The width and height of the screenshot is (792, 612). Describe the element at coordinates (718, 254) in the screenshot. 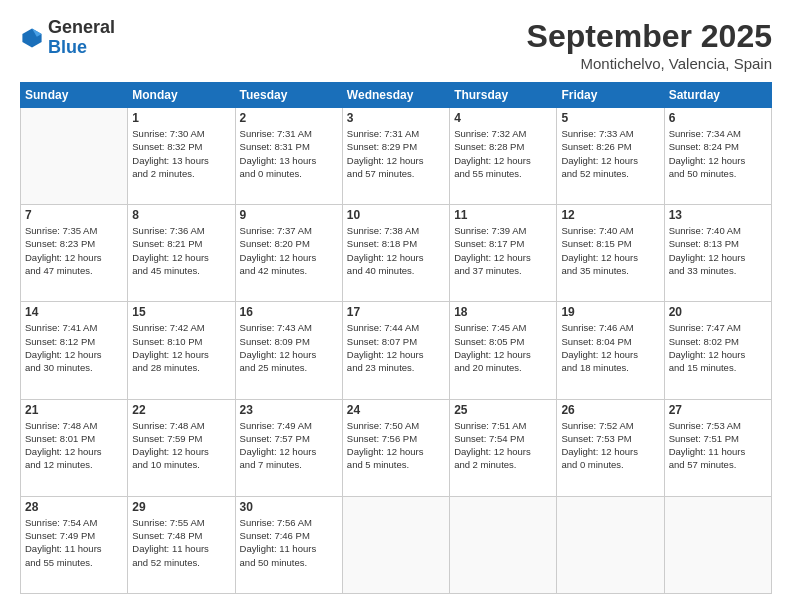

I see `calendar-cell: 13Sunrise: 7:40 AM Sunset: 8:13 PM Dayli…` at that location.